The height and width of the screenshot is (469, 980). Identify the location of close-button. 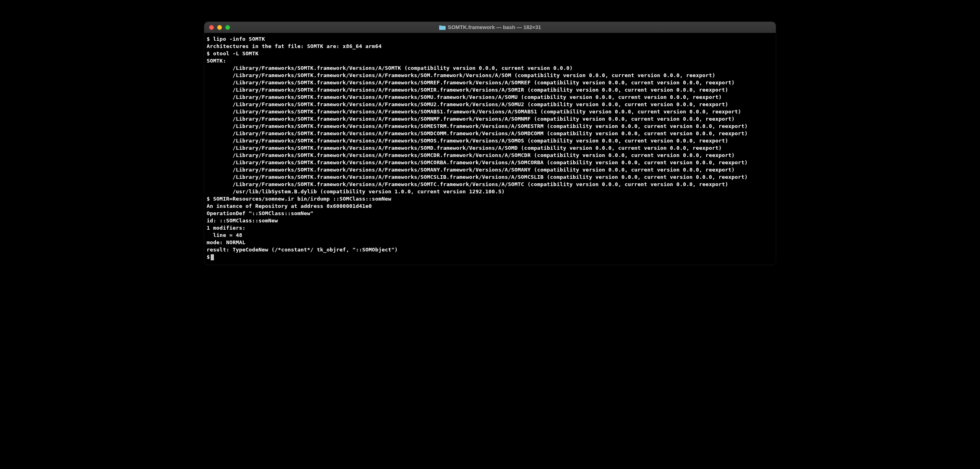
(211, 27).